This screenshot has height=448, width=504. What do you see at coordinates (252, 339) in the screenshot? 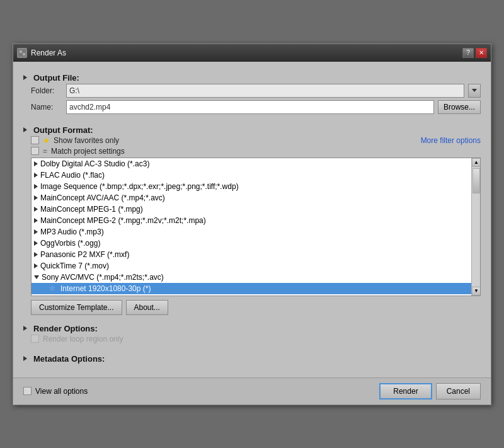
I see `render-options-content: Render loop region only` at bounding box center [252, 339].